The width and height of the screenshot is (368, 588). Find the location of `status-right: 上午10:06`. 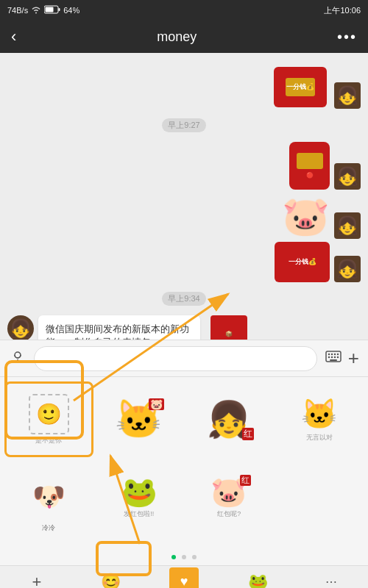

status-right: 上午10:06 is located at coordinates (342, 10).